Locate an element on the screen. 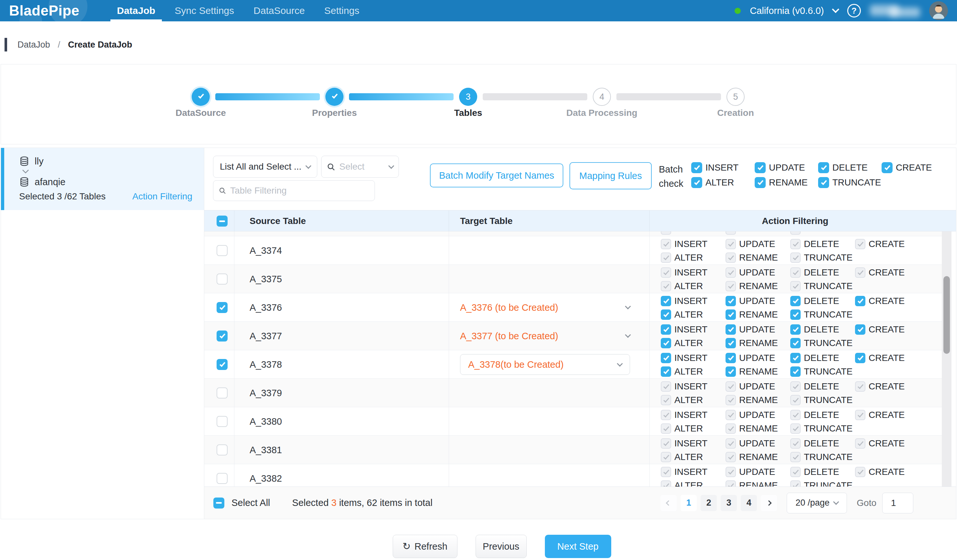 The image size is (957, 560). previous-page-button is located at coordinates (668, 503).